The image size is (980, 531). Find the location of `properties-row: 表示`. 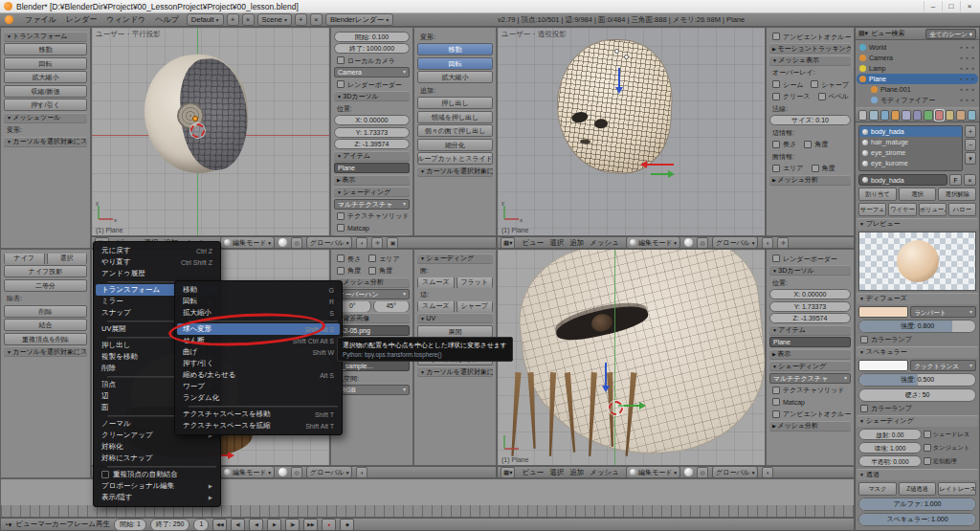

properties-row: 表示 is located at coordinates (371, 180).